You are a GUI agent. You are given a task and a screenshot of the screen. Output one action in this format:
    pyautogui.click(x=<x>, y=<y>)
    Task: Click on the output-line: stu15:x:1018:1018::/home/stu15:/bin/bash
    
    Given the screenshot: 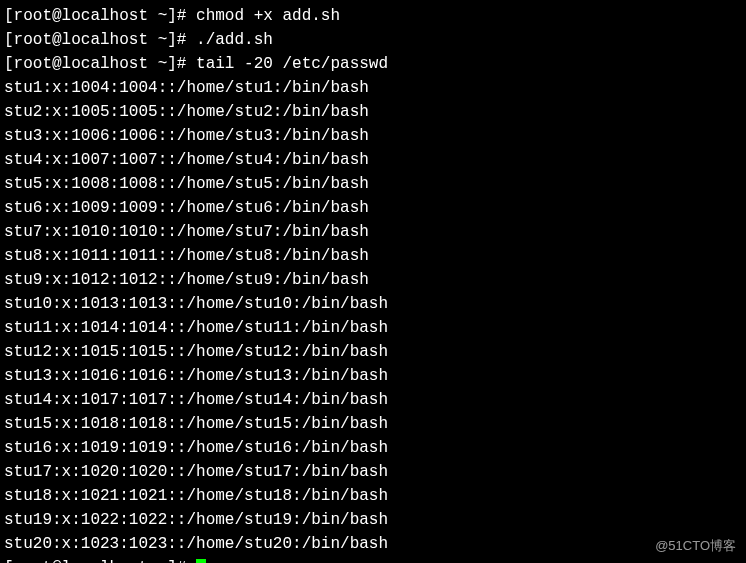 What is the action you would take?
    pyautogui.click(x=373, y=424)
    